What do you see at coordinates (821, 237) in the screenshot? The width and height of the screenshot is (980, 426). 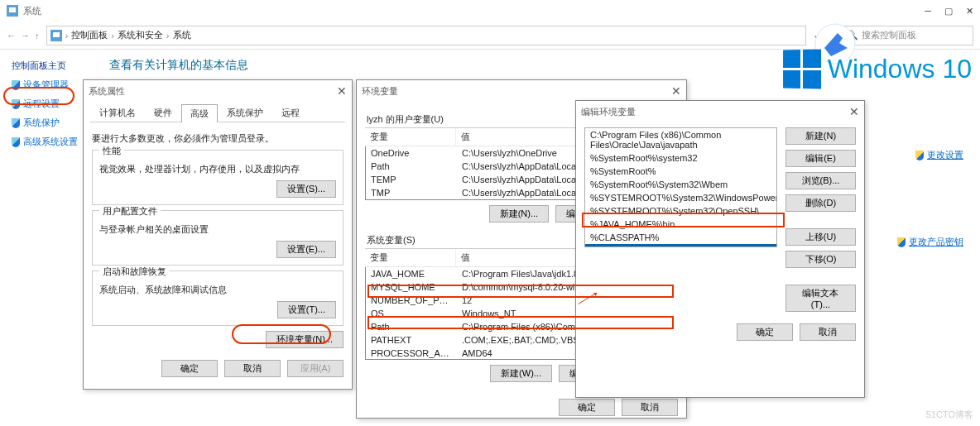 I see `path-up-button: 上移(U)` at bounding box center [821, 237].